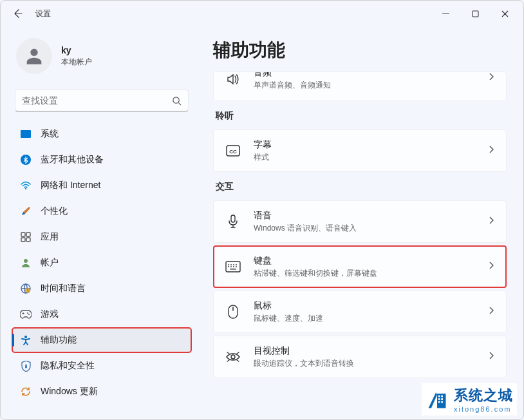  What do you see at coordinates (505, 14) in the screenshot?
I see `close-button` at bounding box center [505, 14].